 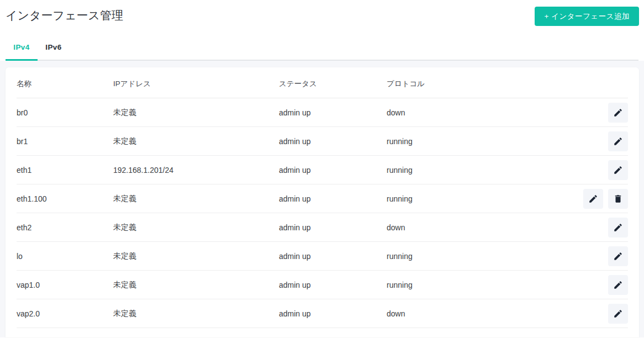 I want to click on column-header-ip: IPアドレス, so click(x=196, y=83).